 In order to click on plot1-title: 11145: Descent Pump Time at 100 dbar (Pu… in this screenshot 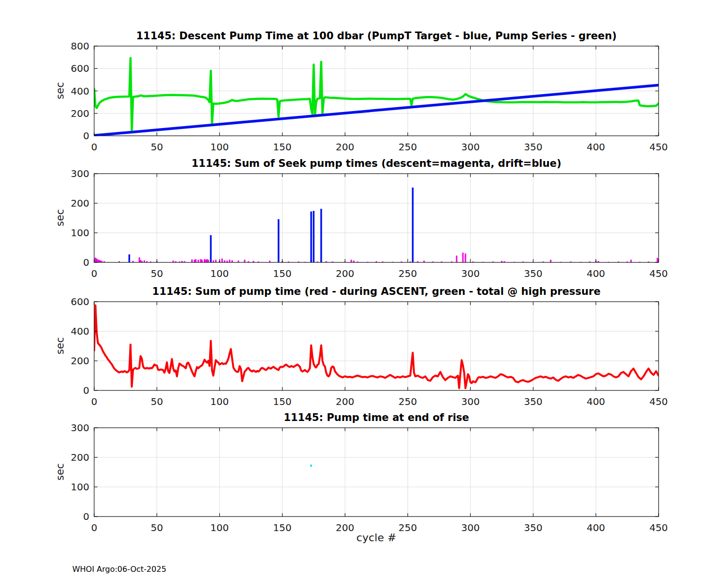, I will do `click(377, 36)`.